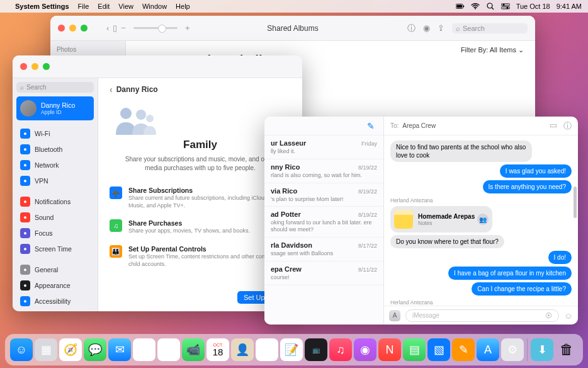 This screenshot has height=368, width=588. What do you see at coordinates (460, 6) in the screenshot?
I see `battery-icon` at bounding box center [460, 6].